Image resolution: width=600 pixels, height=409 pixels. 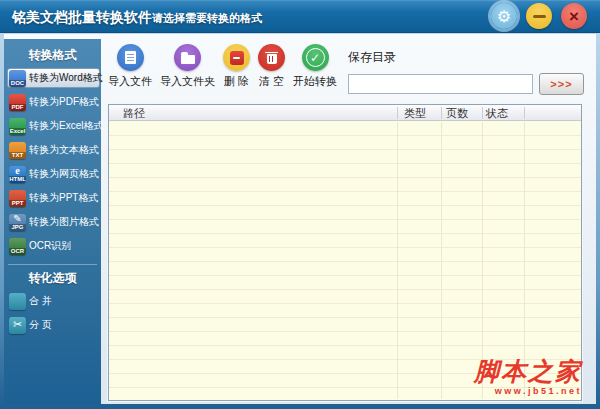 What do you see at coordinates (528, 391) in the screenshot?
I see `watermark-url: www.jb51.net` at bounding box center [528, 391].